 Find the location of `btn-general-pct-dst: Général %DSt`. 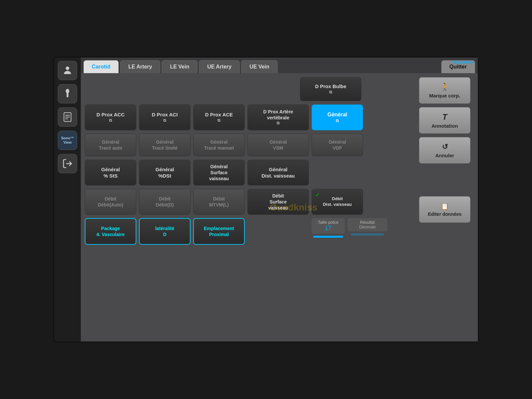

btn-general-pct-dst: Général %DSt is located at coordinates (165, 173).